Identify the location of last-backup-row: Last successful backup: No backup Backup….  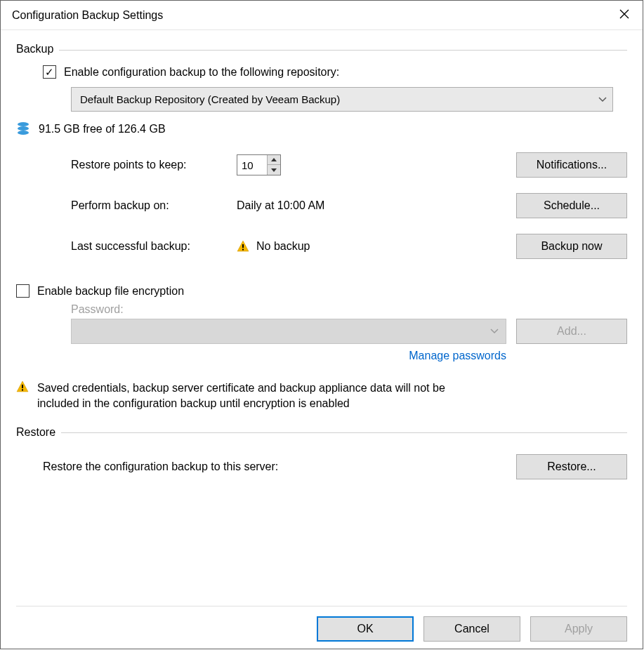
(349, 246).